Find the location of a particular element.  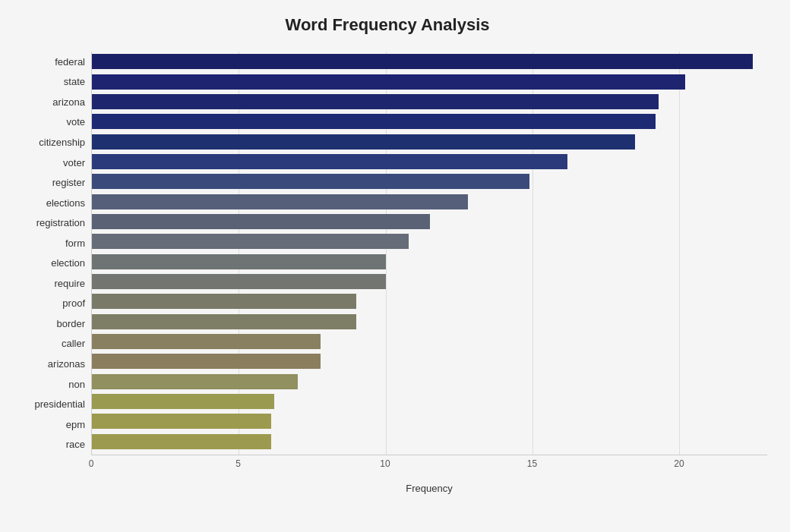

bar-arizona is located at coordinates (375, 102).